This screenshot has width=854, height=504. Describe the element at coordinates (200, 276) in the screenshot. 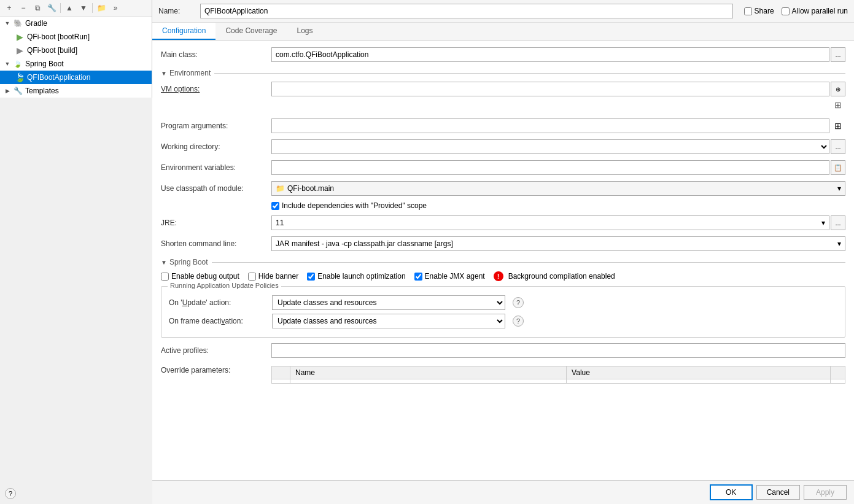

I see `enable-debug-label: Enable debug output` at that location.